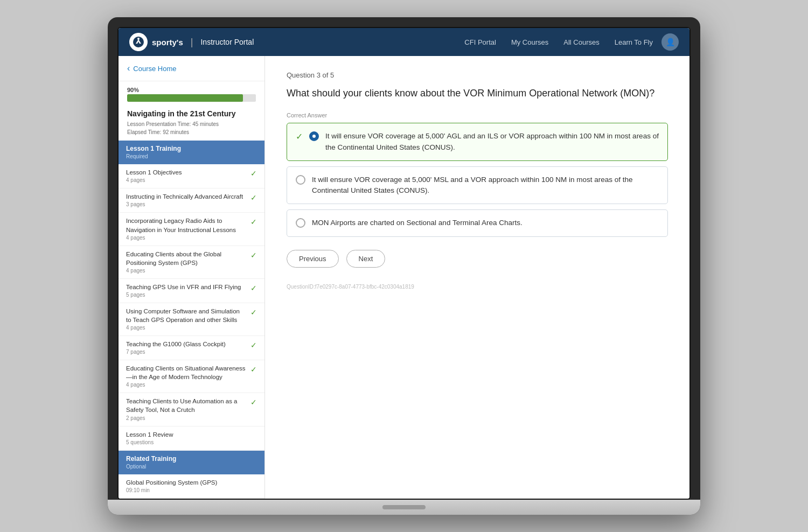 The width and height of the screenshot is (808, 532). I want to click on sidebar-item-gps-educating: Educating Clients about the Global Posit…, so click(192, 263).